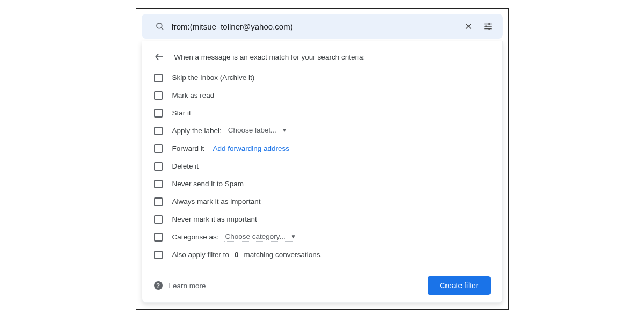 The height and width of the screenshot is (322, 644). I want to click on panel-footer: ? Learn more Create filter, so click(322, 286).